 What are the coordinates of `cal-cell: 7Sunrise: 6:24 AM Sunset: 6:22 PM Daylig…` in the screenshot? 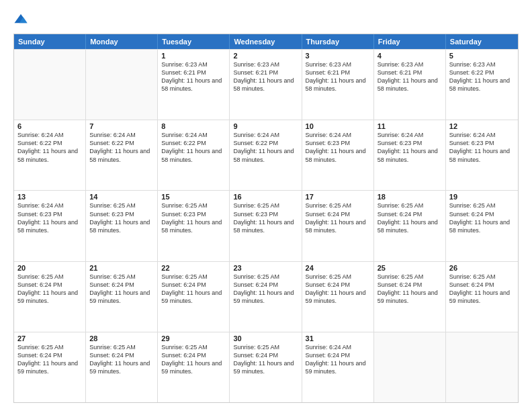 It's located at (122, 155).